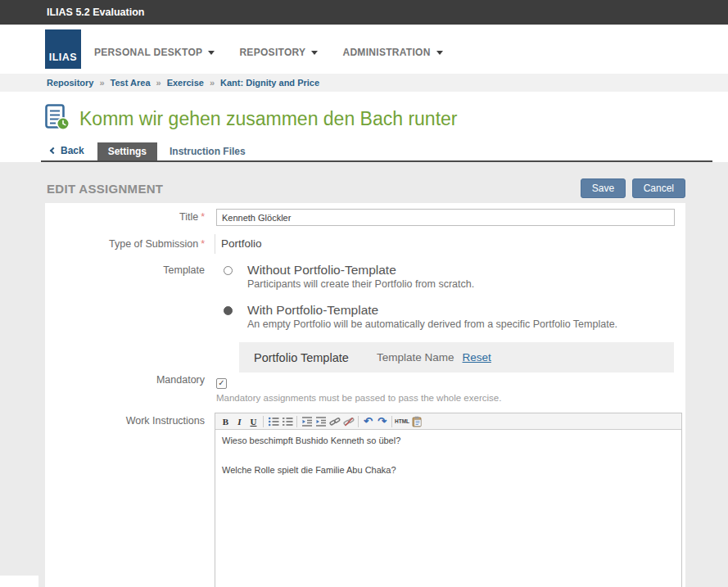  I want to click on option-with-template: With Portfolio-Template An empty Portfol…, so click(450, 316).